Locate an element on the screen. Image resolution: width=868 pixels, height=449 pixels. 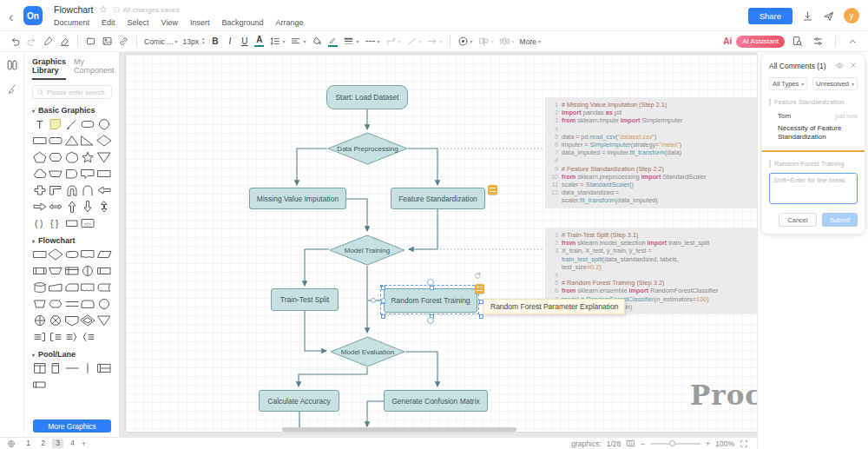
shape-trapdown is located at coordinates (40, 304).